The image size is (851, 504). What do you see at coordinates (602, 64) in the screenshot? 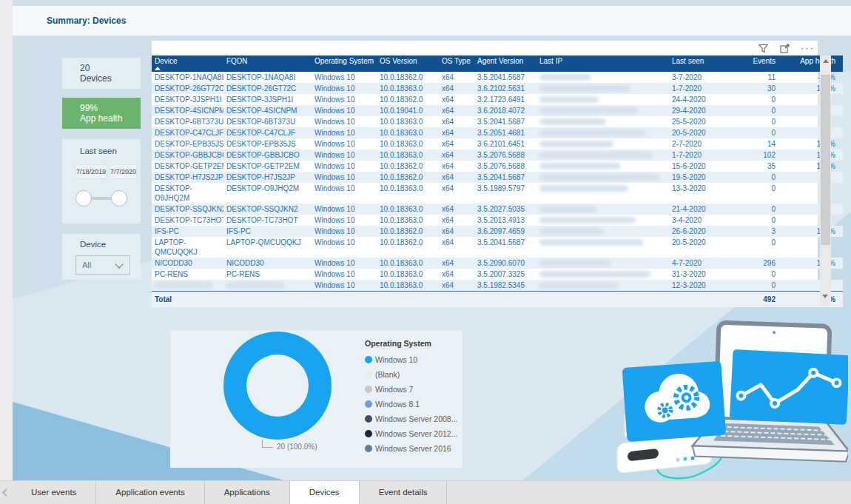
I see `column-header-lastip: Last IP` at bounding box center [602, 64].